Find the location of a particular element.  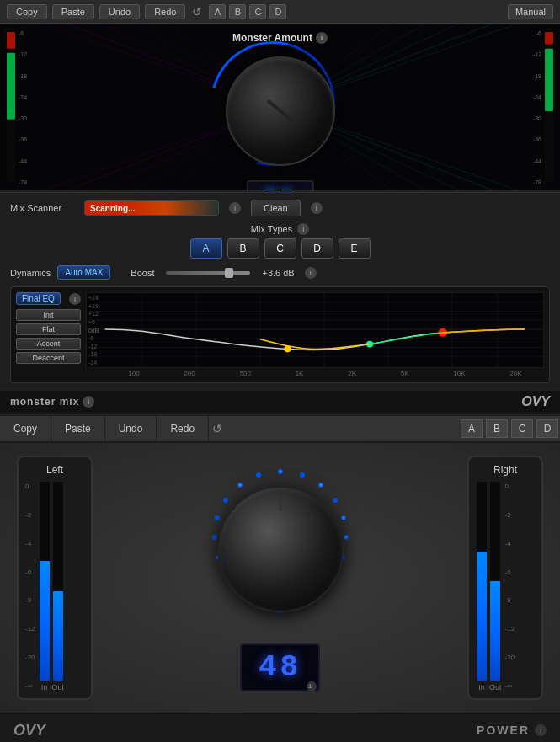

mix-type-c-button: C is located at coordinates (280, 248).